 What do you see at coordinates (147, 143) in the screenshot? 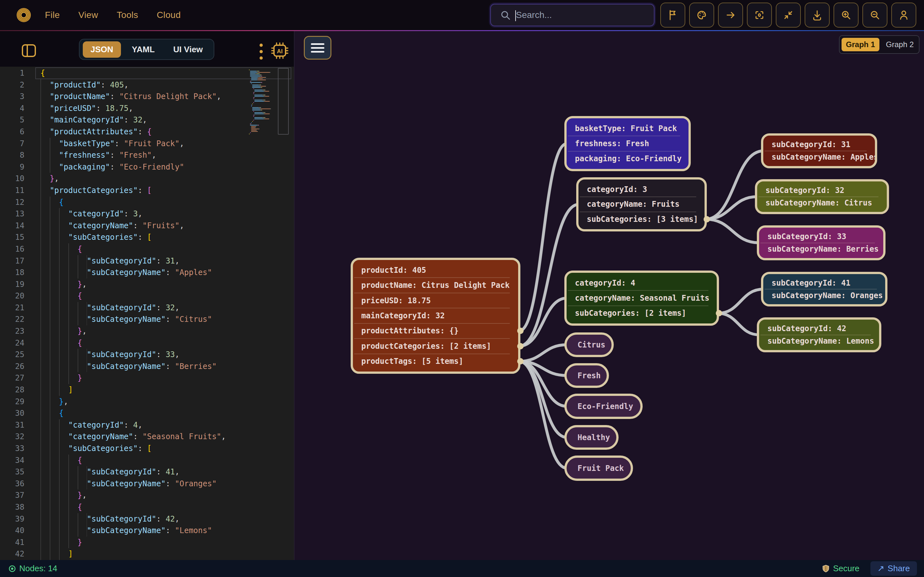
I see `editor-line: 7 "basketType": "Fruit Pack",` at bounding box center [147, 143].